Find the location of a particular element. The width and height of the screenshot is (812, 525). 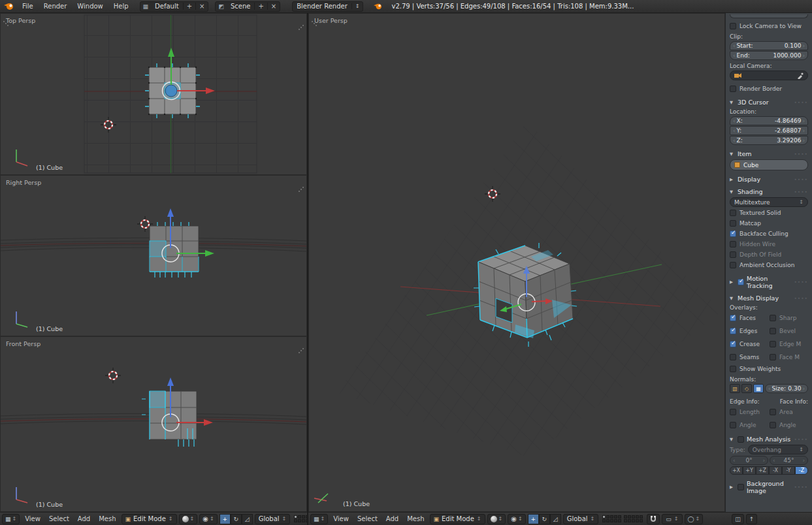

green-axis-arrow is located at coordinates (210, 253).